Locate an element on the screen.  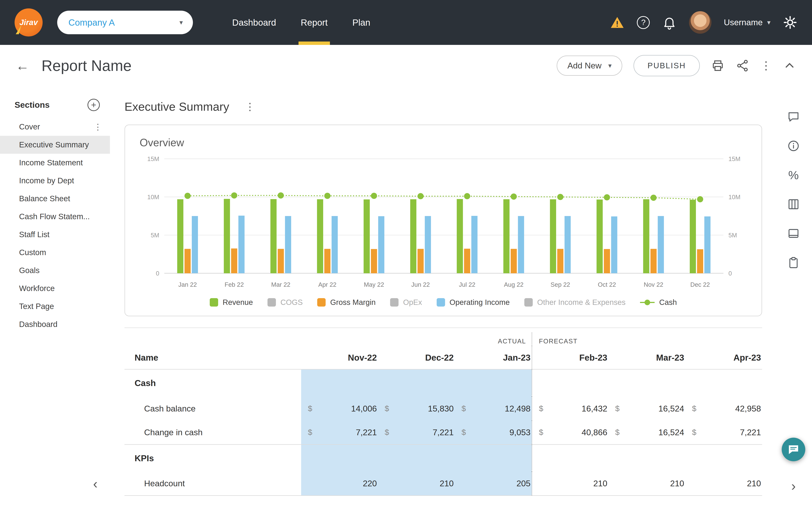
sidebar-item-executive-summary: Executive Summary is located at coordinates (55, 145).